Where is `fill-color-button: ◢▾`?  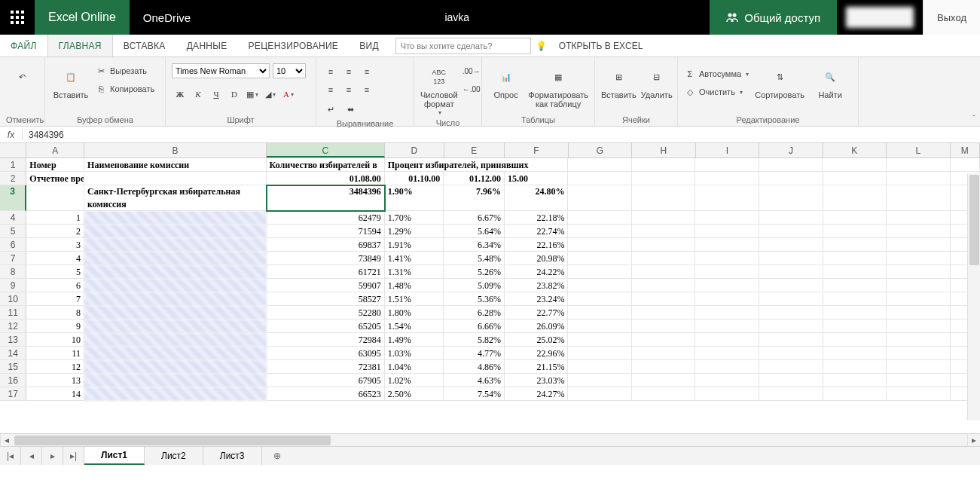 fill-color-button: ◢▾ is located at coordinates (270, 94).